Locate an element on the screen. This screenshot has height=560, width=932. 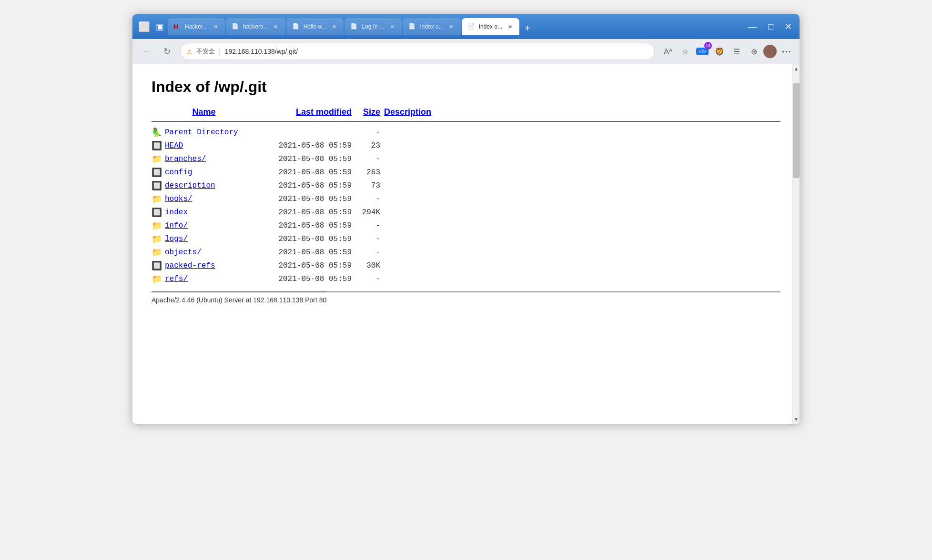
header-modified-link: Last modified is located at coordinates (324, 112).